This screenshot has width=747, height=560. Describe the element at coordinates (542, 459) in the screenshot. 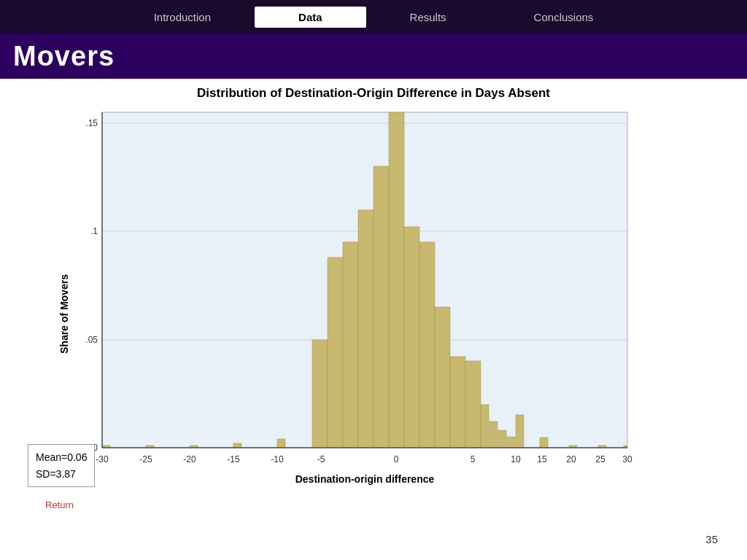

I see `svg-text: 15` at that location.